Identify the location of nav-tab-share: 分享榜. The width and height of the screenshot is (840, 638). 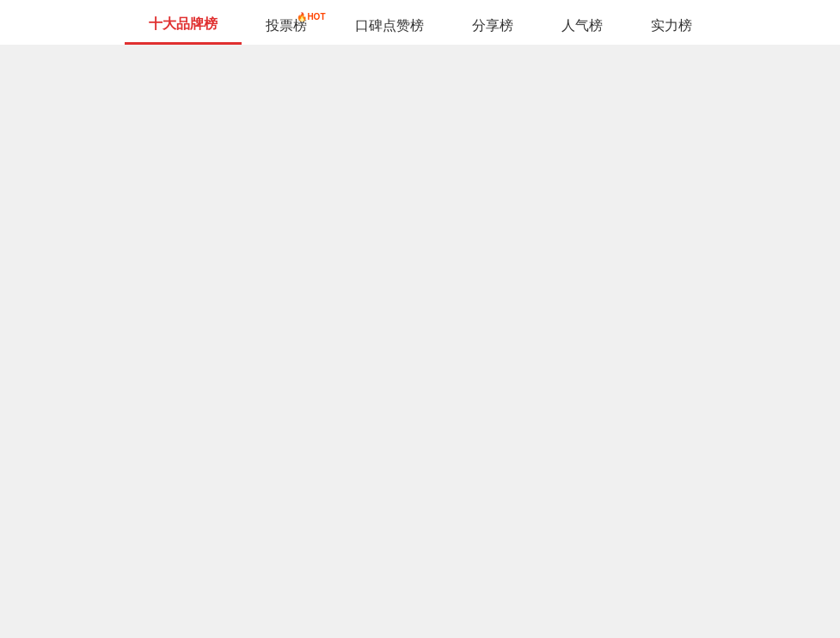
(493, 28).